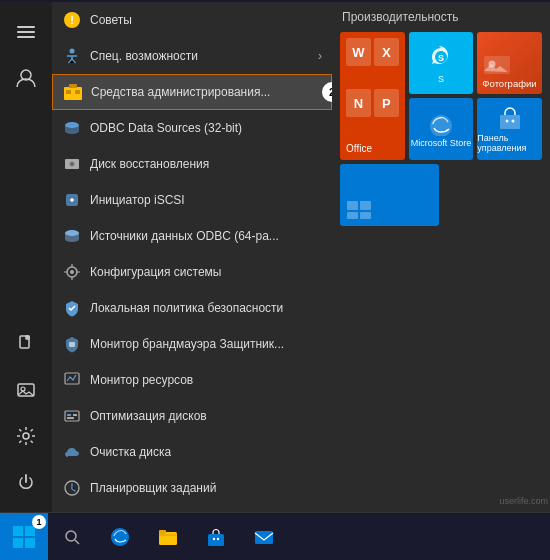  Describe the element at coordinates (358, 103) in the screenshot. I see `office-onenote-icon: N` at that location.